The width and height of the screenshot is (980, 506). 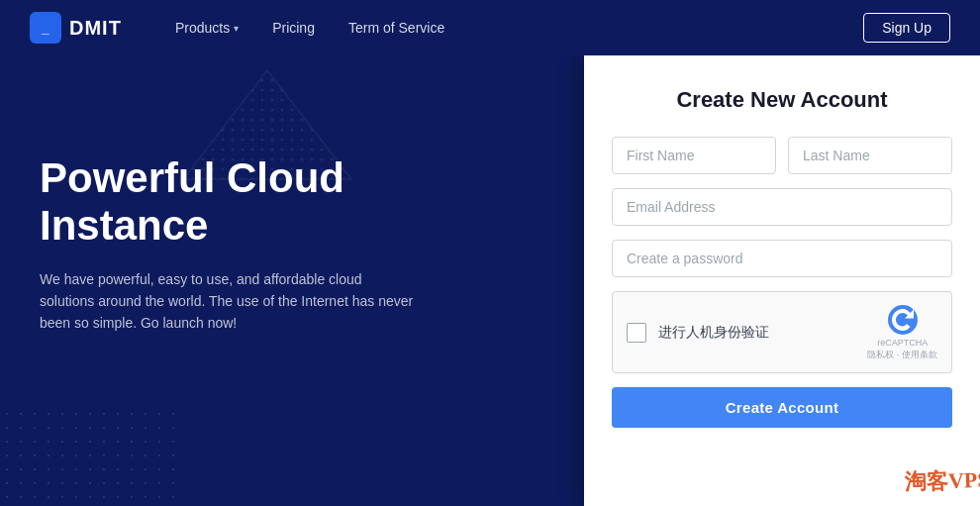 I want to click on hero-description: We have powerful, easy to use, and affor…, so click(x=228, y=301).